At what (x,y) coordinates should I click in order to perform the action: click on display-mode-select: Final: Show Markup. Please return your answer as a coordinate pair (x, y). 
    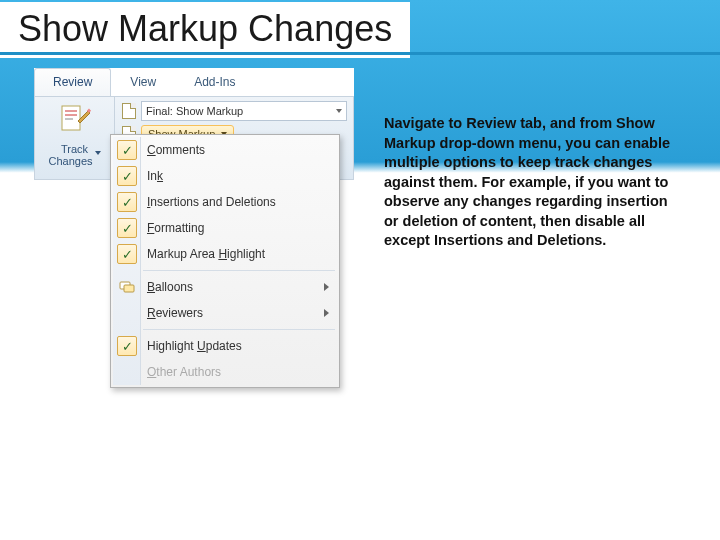
    Looking at the image, I should click on (244, 111).